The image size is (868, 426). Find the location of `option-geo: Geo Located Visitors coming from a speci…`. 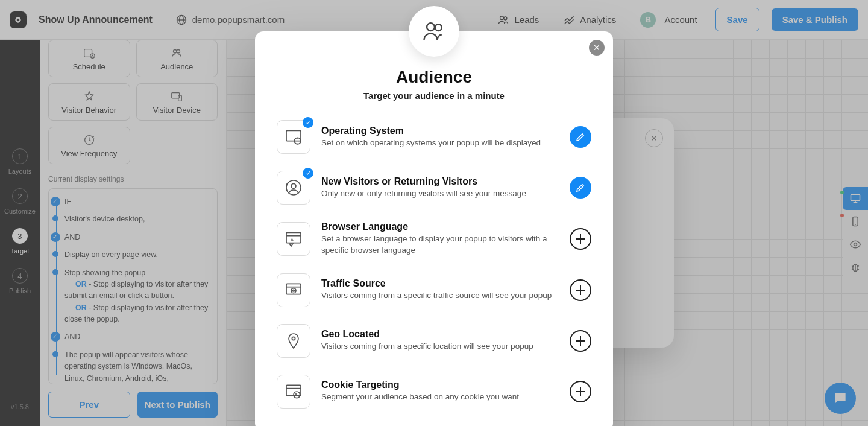

option-geo: Geo Located Visitors coming from a speci… is located at coordinates (434, 341).